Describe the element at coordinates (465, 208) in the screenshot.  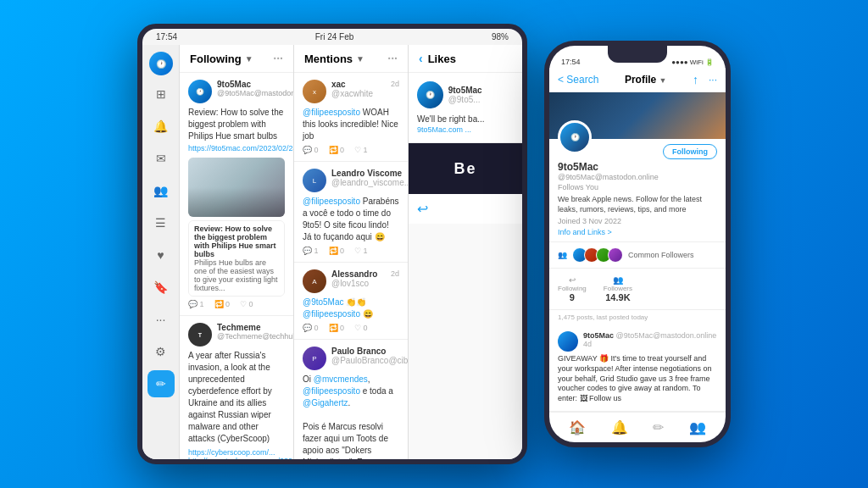
I see `likes-reply-section: ↩` at that location.